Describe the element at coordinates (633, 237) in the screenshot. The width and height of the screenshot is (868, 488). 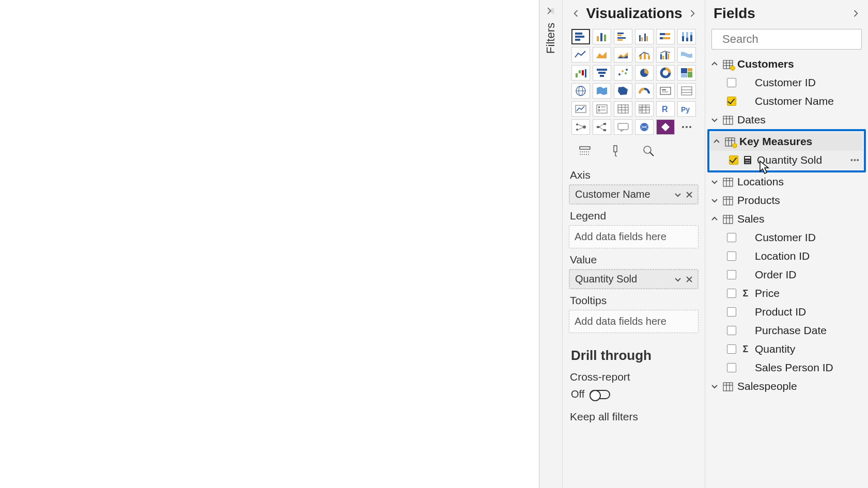
I see `legend-well: Add data fields here` at that location.